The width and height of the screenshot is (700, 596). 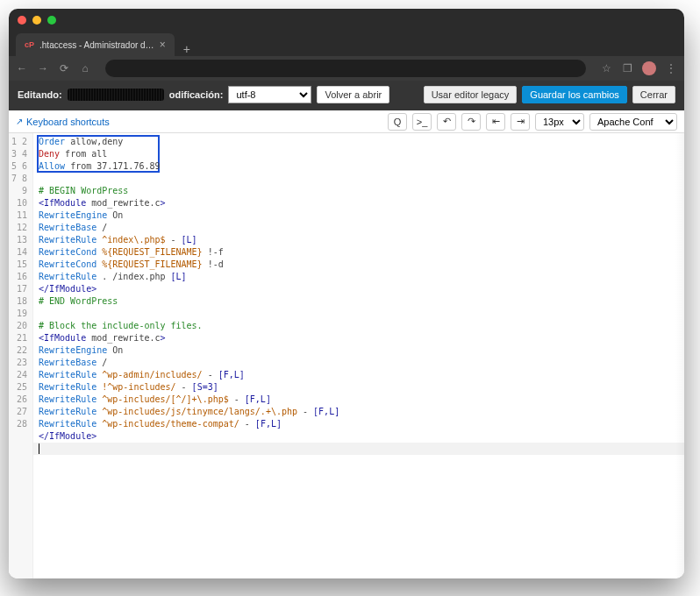 I want to click on tab-close-icon: ×, so click(x=163, y=45).